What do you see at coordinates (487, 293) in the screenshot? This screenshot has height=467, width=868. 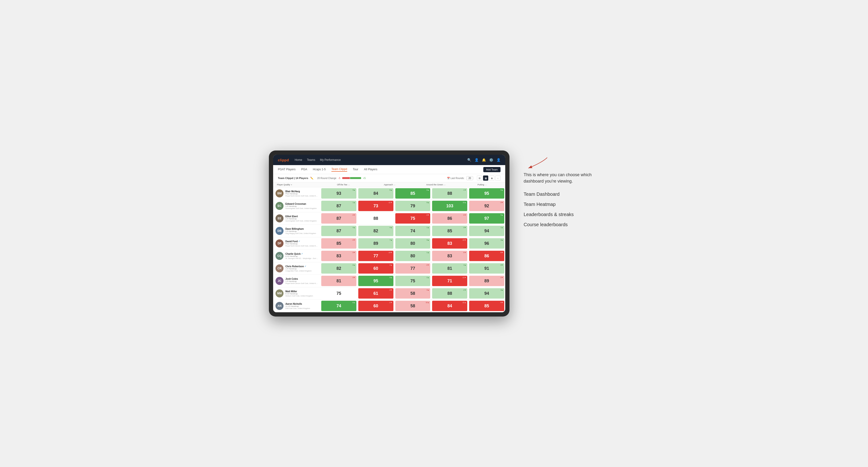 I see `score-box: 943▲` at bounding box center [487, 293].